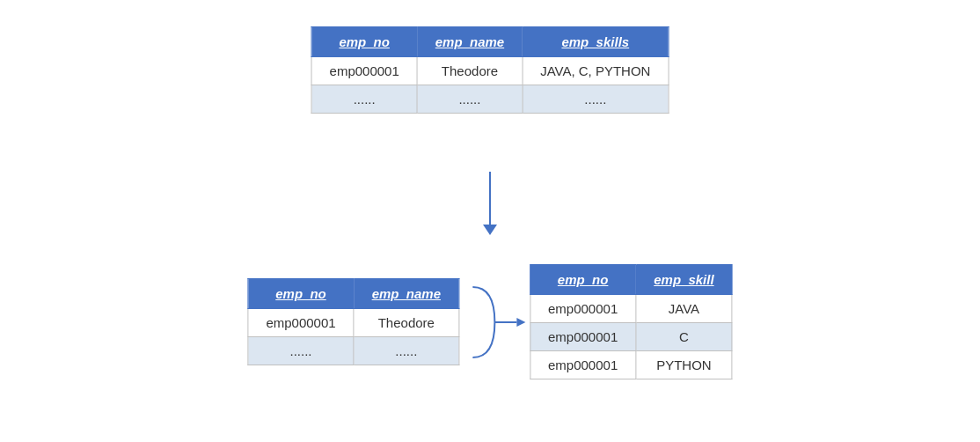 Image resolution: width=980 pixels, height=442 pixels. Describe the element at coordinates (354, 322) in the screenshot. I see `bottom-left-table-wrapper: emp_no emp_name emp000001Theodore.......…` at that location.